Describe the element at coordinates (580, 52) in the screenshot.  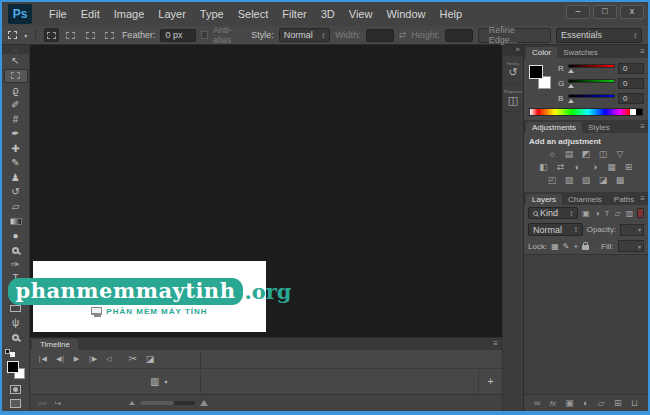
I see `tab-swatches: Swatches` at that location.